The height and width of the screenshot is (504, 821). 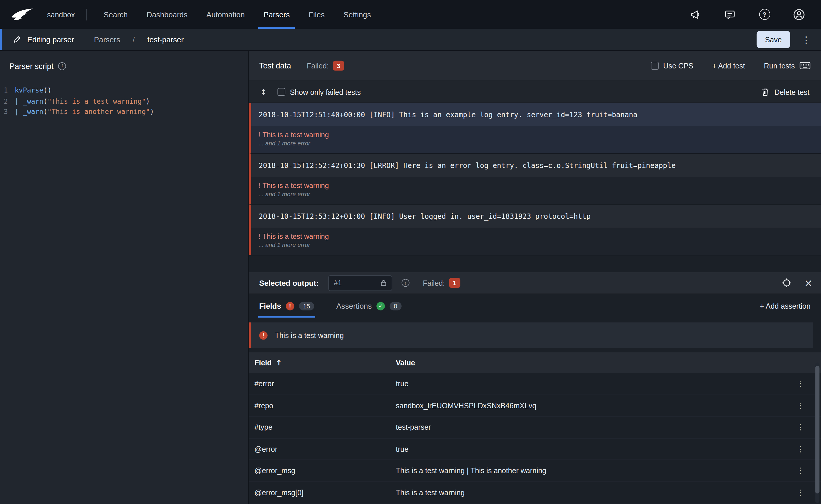 What do you see at coordinates (536, 236) in the screenshot?
I see `test-warning-text: ! This is a test warning` at bounding box center [536, 236].